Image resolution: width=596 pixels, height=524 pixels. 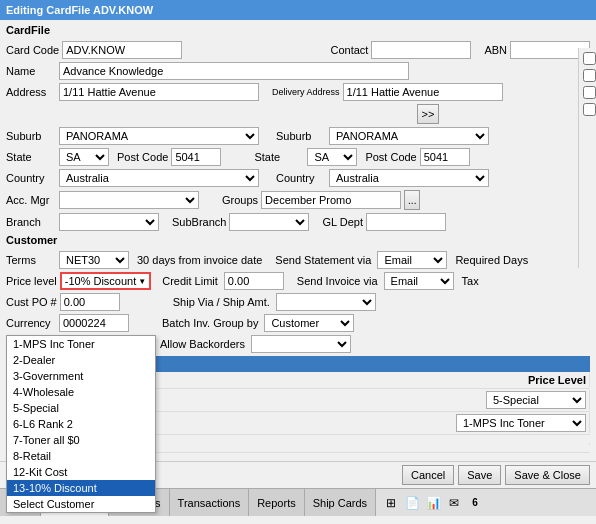 I want to click on price-level-arrow-icon: ▼, so click(x=142, y=282).